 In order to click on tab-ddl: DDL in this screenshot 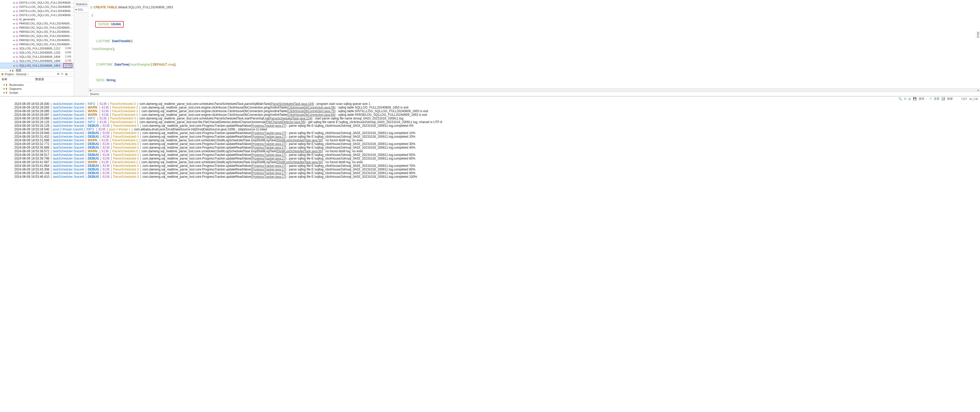, I will do `click(81, 10)`.